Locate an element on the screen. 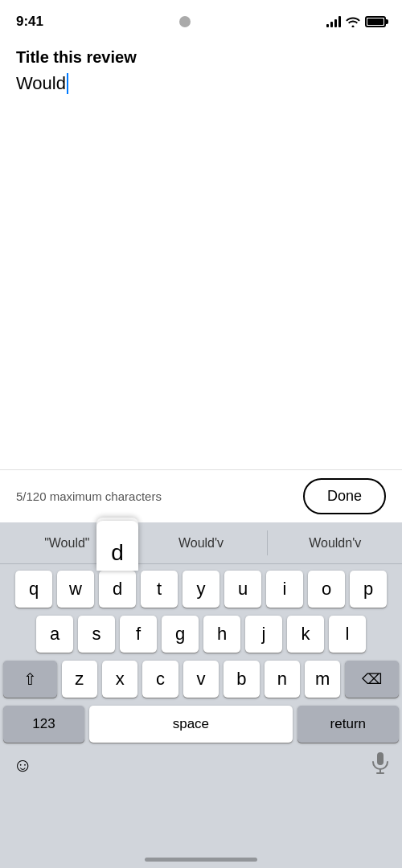  status-bar: 9:41 is located at coordinates (201, 19).